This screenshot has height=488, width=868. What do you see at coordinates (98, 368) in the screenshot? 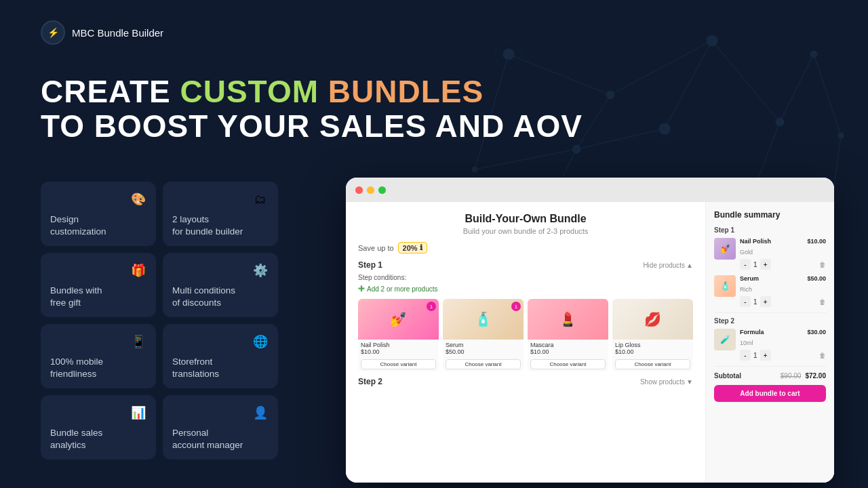
I see `feature-label: 100% mobilefriendliness` at bounding box center [98, 368].